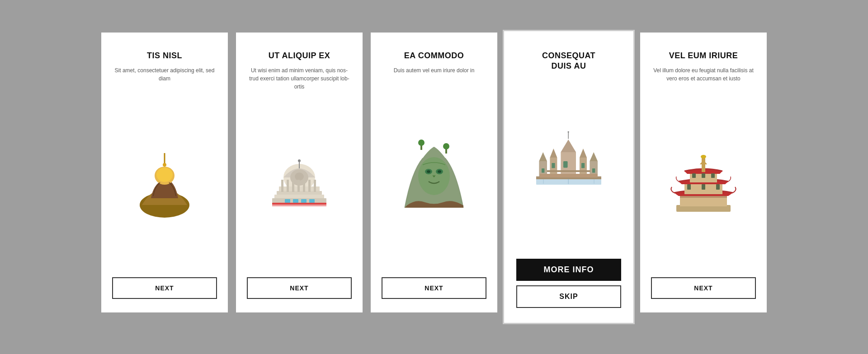 This screenshot has height=354, width=868. Describe the element at coordinates (299, 172) in the screenshot. I see `card-ut-aliquip: UT ALIQUIP EX Ut wisi enim ad minim veni…` at that location.